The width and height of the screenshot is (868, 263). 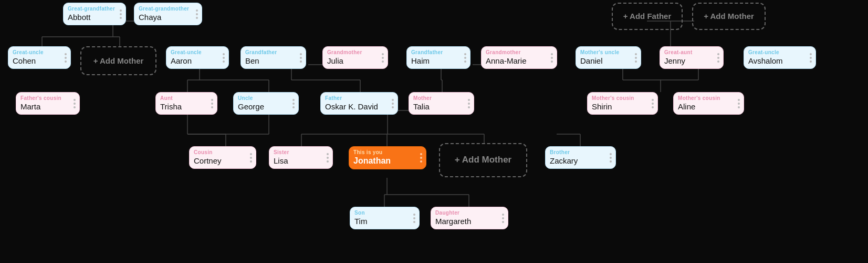 What do you see at coordinates (95, 14) in the screenshot?
I see `node-great-grandfather-abbott: Great-grandfather Abbott` at bounding box center [95, 14].